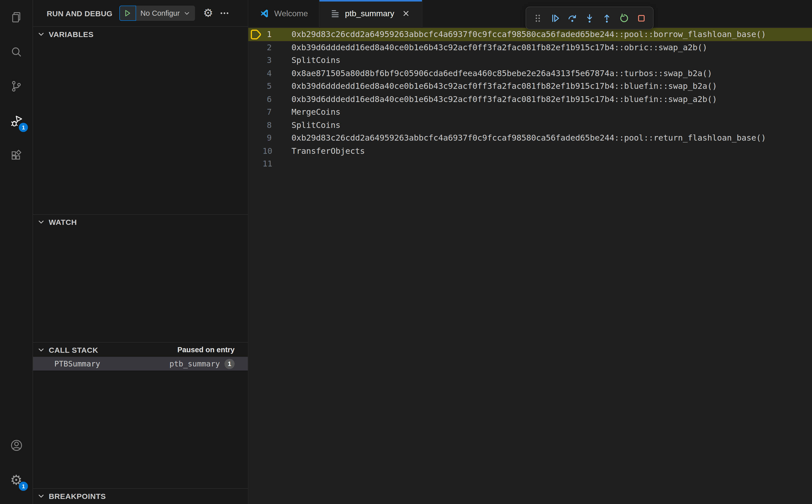  What do you see at coordinates (555, 18) in the screenshot?
I see `continue-button` at bounding box center [555, 18].